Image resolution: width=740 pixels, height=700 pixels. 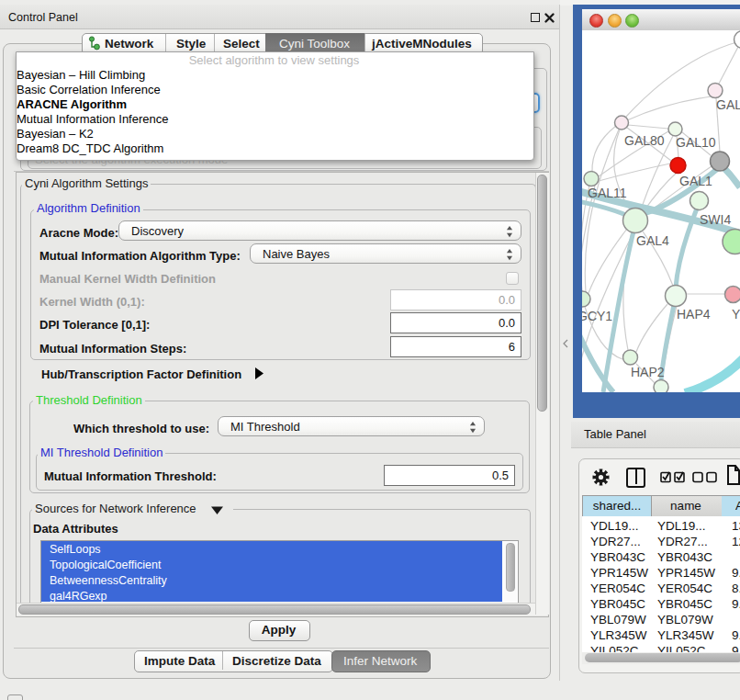 What do you see at coordinates (696, 142) in the screenshot?
I see `svg-text: GAL10` at bounding box center [696, 142].